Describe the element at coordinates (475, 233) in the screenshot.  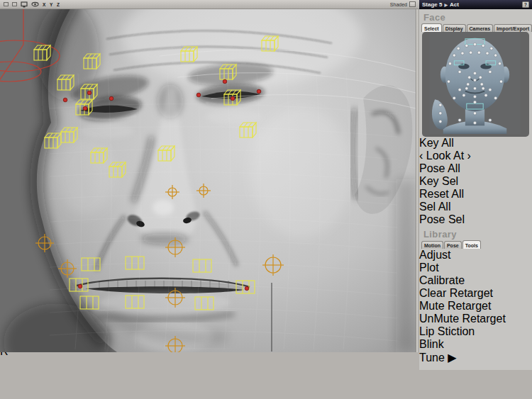
I see `library-section-title: Library` at that location.